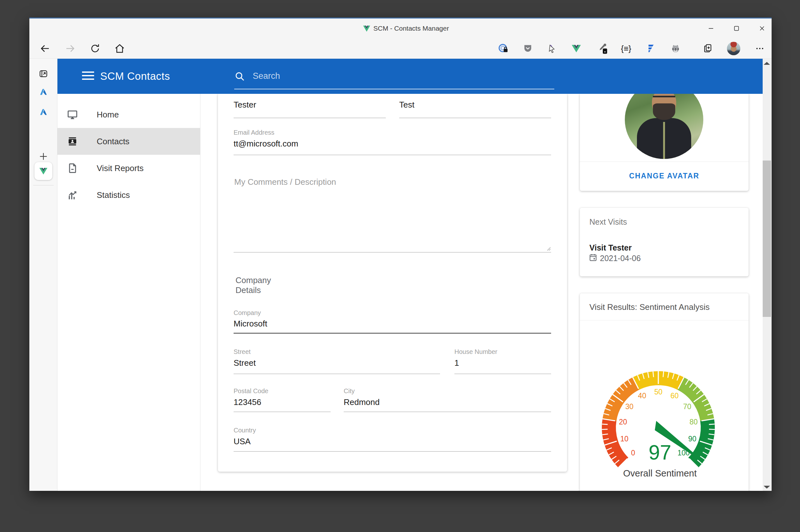 Image resolution: width=800 pixels, height=532 pixels. I want to click on contact-card-icon, so click(73, 141).